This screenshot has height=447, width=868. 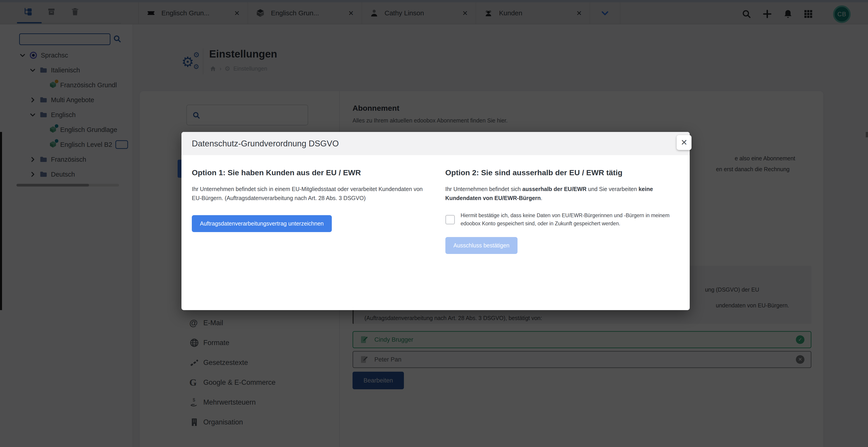 I want to click on close-icon: ✕, so click(x=684, y=143).